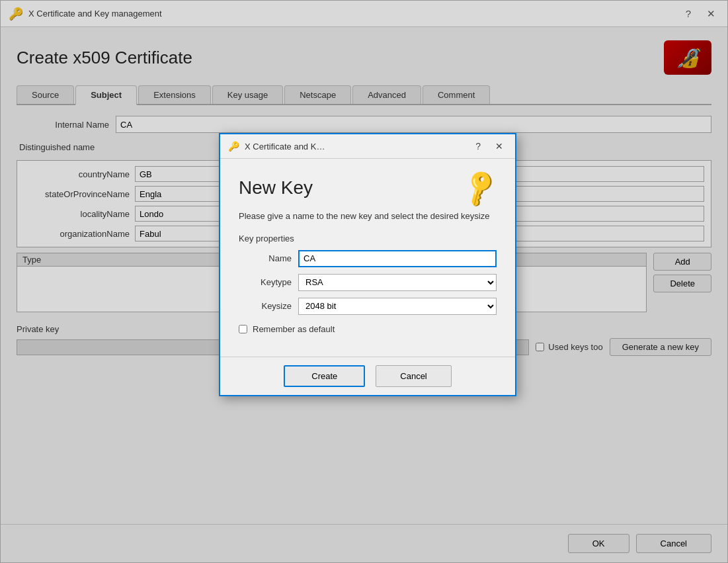  What do you see at coordinates (368, 258) in the screenshot?
I see `dialog-content: New Key 🔑 Please give a name to the new …` at bounding box center [368, 258].